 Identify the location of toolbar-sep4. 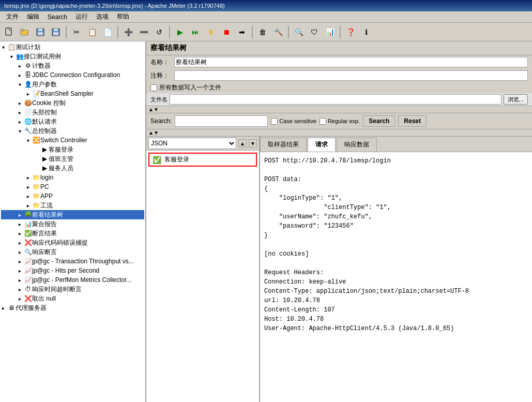
(252, 32).